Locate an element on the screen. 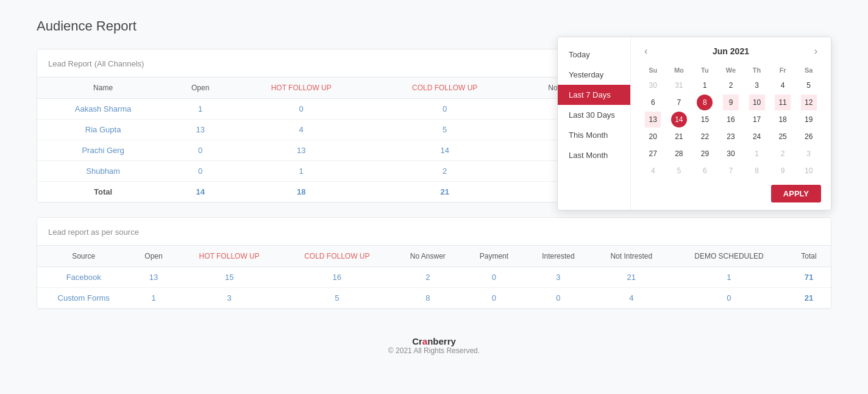 This screenshot has width=868, height=394. cal-day: 23 is located at coordinates (731, 137).